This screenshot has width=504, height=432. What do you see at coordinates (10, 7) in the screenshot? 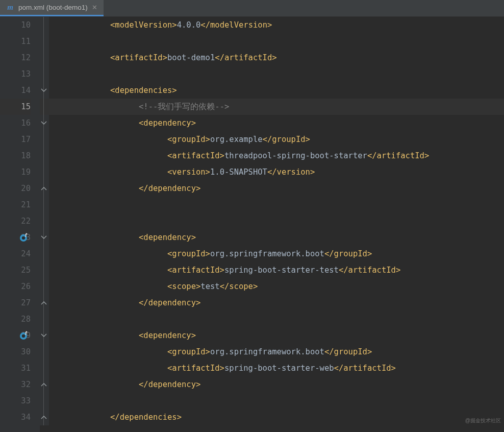
I see `maven-file-icon: m` at bounding box center [10, 7].